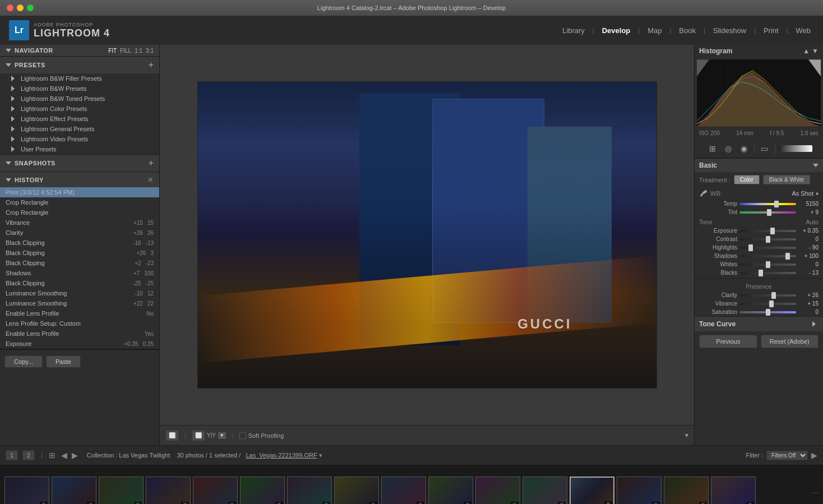  I want to click on tint-slider, so click(768, 212).